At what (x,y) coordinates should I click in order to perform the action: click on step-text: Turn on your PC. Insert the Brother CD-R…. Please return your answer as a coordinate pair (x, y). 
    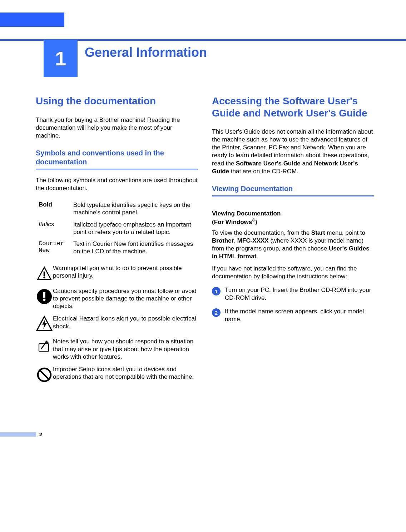
    Looking at the image, I should click on (299, 294).